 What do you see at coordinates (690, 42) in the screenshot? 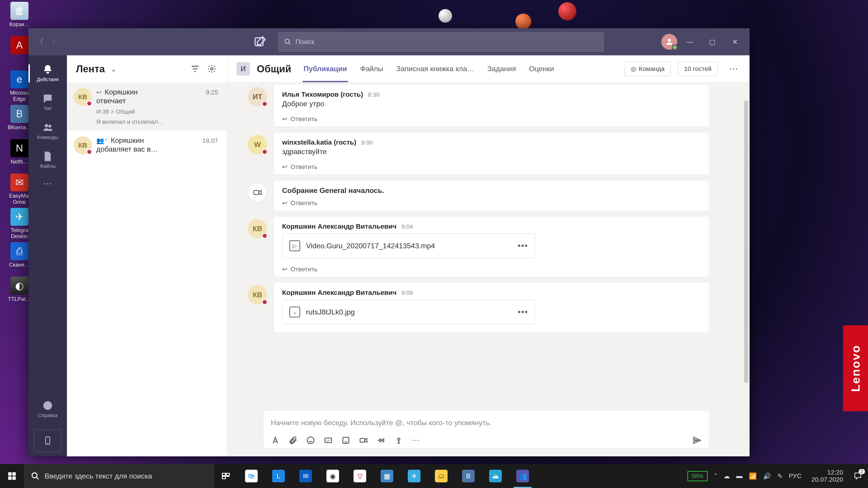
I see `window-minimize: ―` at bounding box center [690, 42].